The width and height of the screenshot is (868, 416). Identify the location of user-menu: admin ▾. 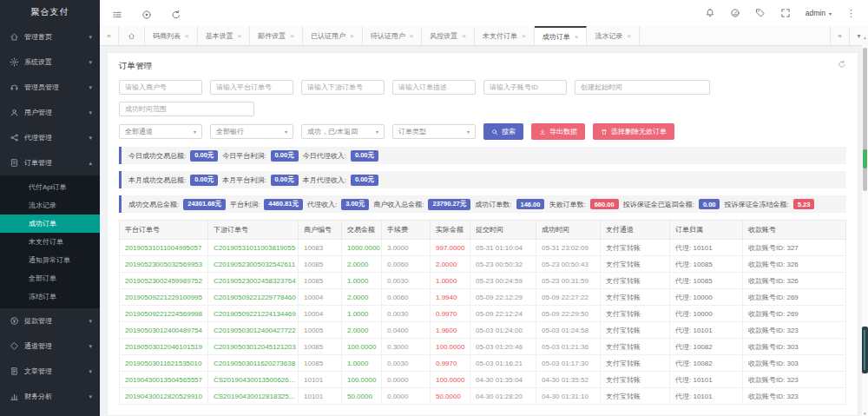
(819, 13).